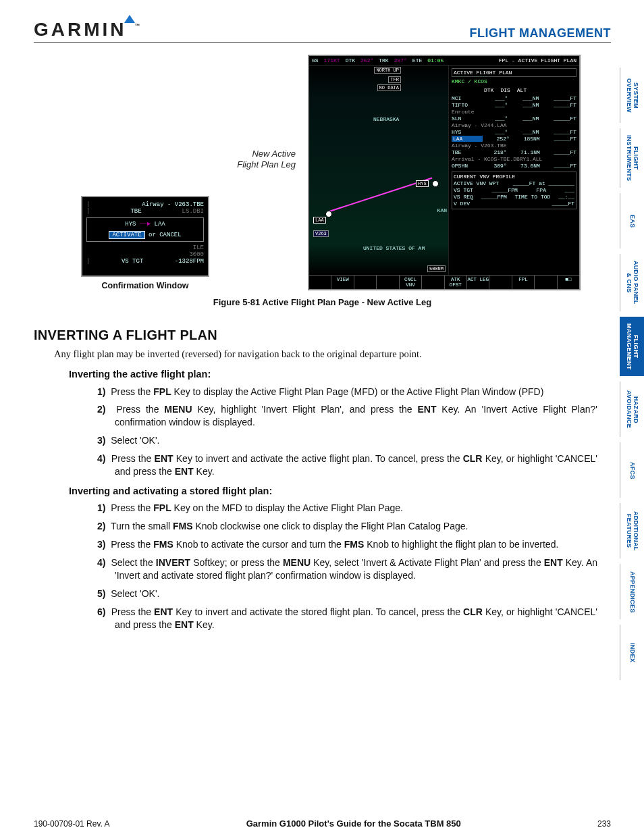 This screenshot has width=644, height=834. Describe the element at coordinates (435, 61) in the screenshot. I see `ete-value: 01:05` at that location.